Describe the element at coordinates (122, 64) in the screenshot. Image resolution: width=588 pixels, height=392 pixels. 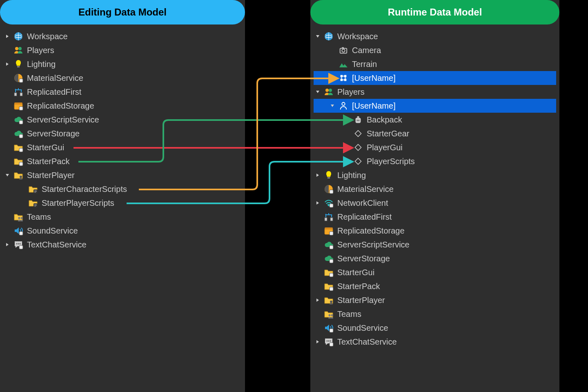
I see `left-row-lighting: Lighting` at that location.